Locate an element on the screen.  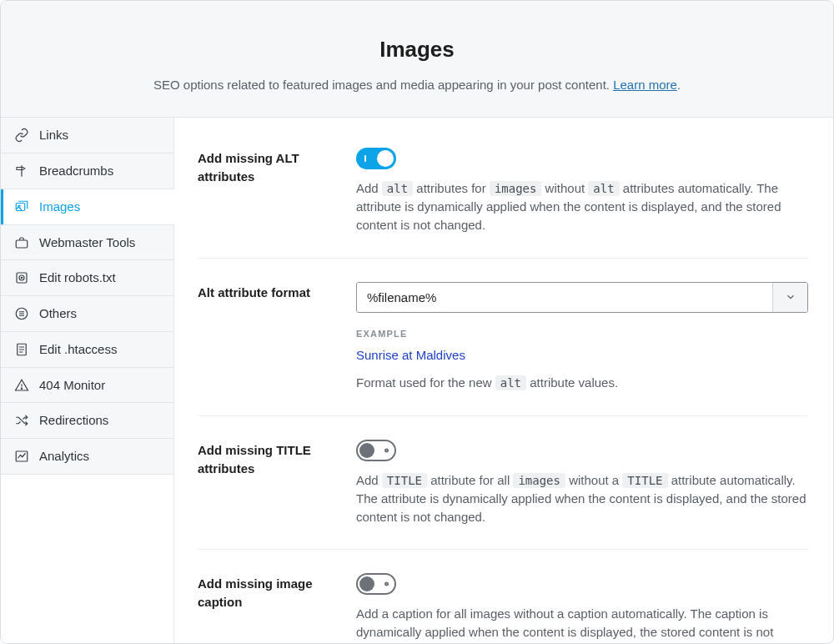
sidebar-item-analytics: Analytics is located at coordinates (87, 457).